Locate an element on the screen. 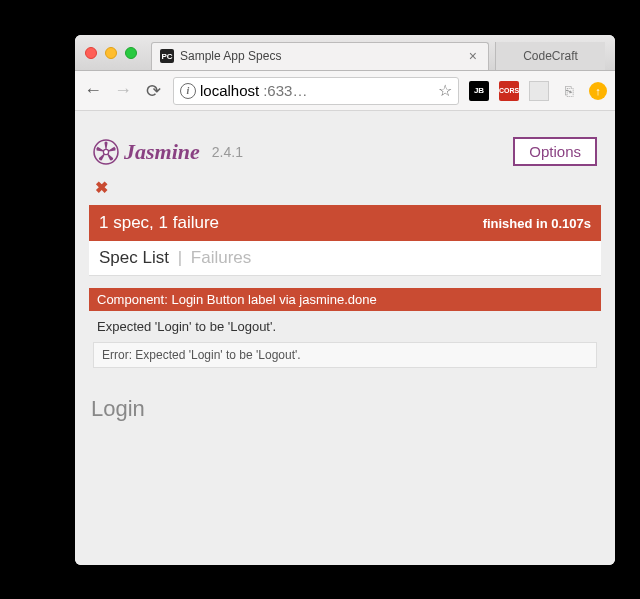 This screenshot has height=599, width=640. jasmine-brand-name: Jasmine is located at coordinates (162, 152).